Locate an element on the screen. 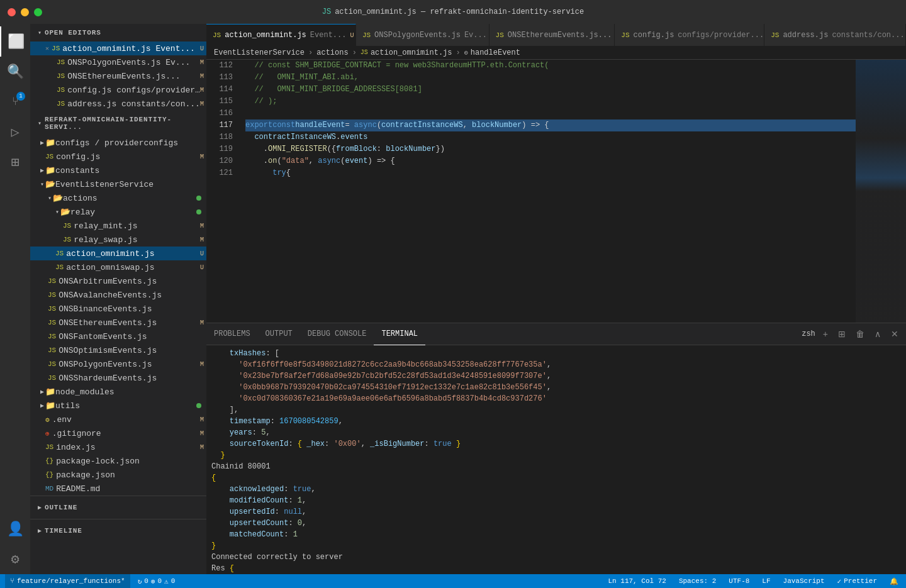 Image resolution: width=906 pixels, height=588 pixels. folder-configs: ▶ 📁 configs / providerconfigs is located at coordinates (118, 143).